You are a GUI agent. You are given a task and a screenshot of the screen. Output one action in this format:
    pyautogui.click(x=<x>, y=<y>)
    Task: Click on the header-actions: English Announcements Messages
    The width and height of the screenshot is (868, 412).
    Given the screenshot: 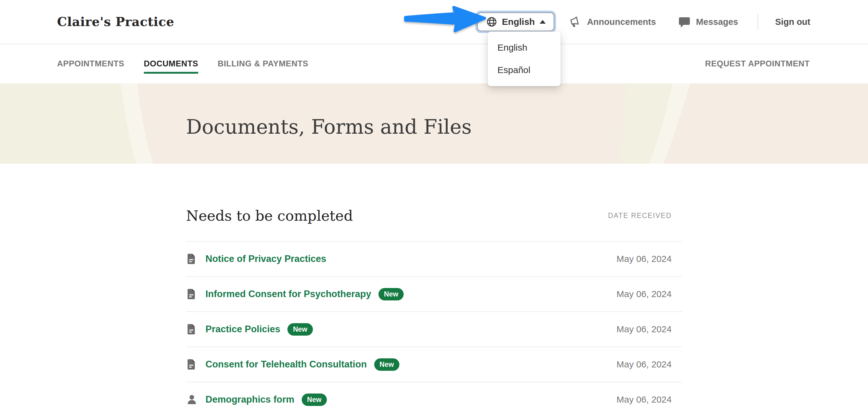 What is the action you would take?
    pyautogui.click(x=644, y=22)
    